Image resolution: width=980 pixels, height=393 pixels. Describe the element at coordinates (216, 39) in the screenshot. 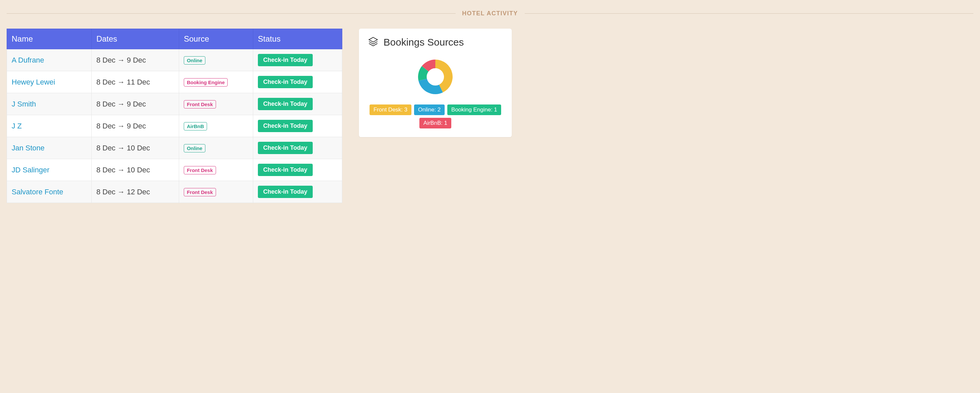

I see `col-header-source: Source` at that location.